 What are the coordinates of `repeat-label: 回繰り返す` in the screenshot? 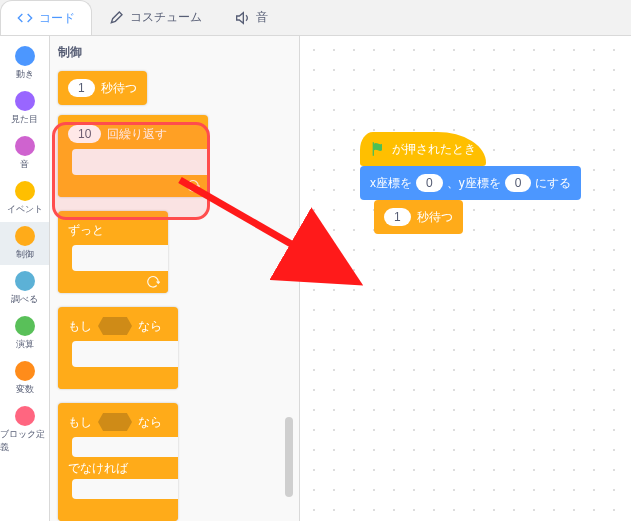 It's located at (137, 134).